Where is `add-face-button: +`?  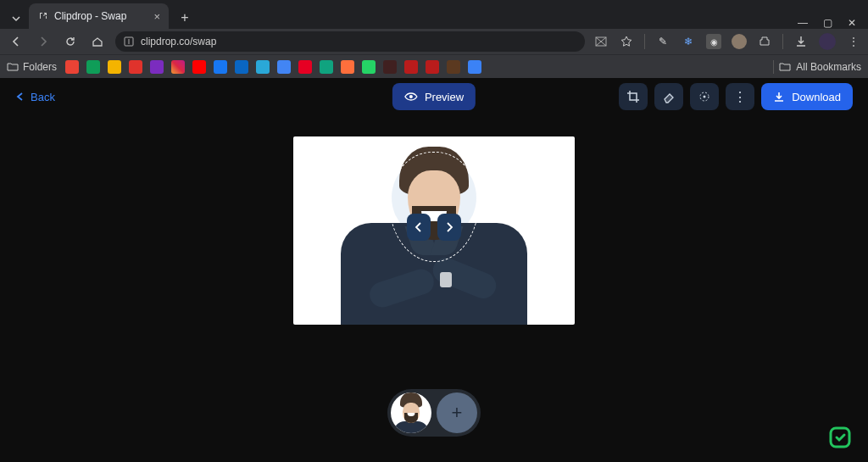 add-face-button: + is located at coordinates (457, 413).